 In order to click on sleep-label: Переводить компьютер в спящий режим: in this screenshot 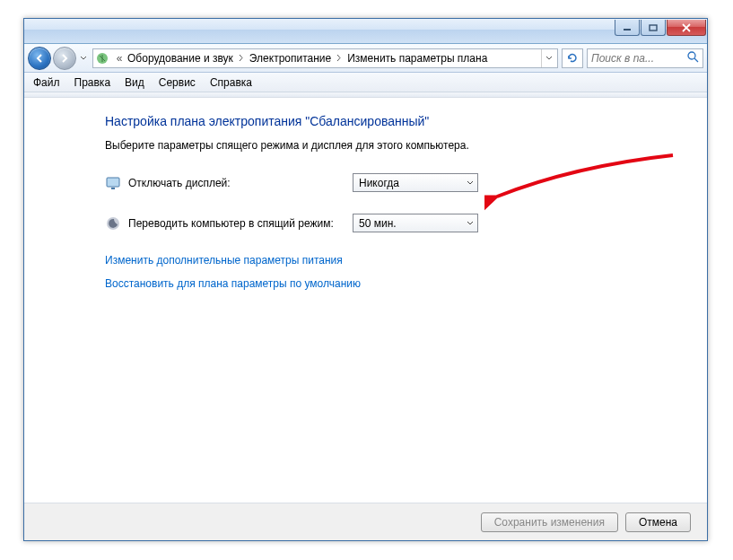, I will do `click(240, 223)`.